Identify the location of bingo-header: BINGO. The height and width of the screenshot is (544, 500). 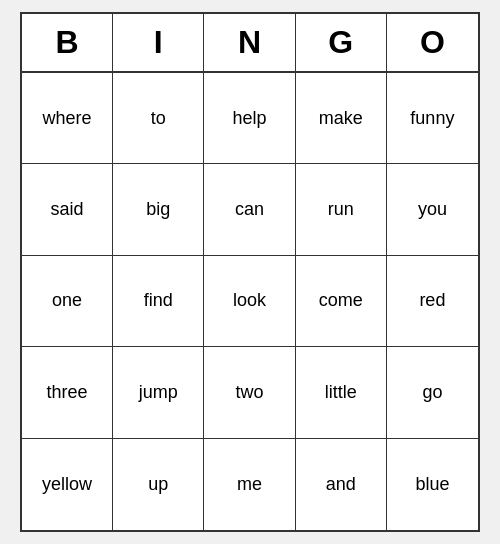
(250, 44).